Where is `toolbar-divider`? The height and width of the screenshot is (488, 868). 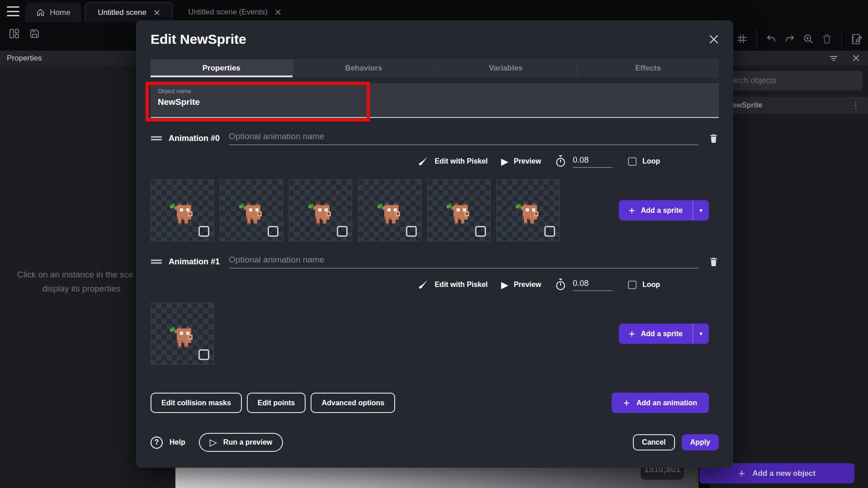
toolbar-divider is located at coordinates (757, 39).